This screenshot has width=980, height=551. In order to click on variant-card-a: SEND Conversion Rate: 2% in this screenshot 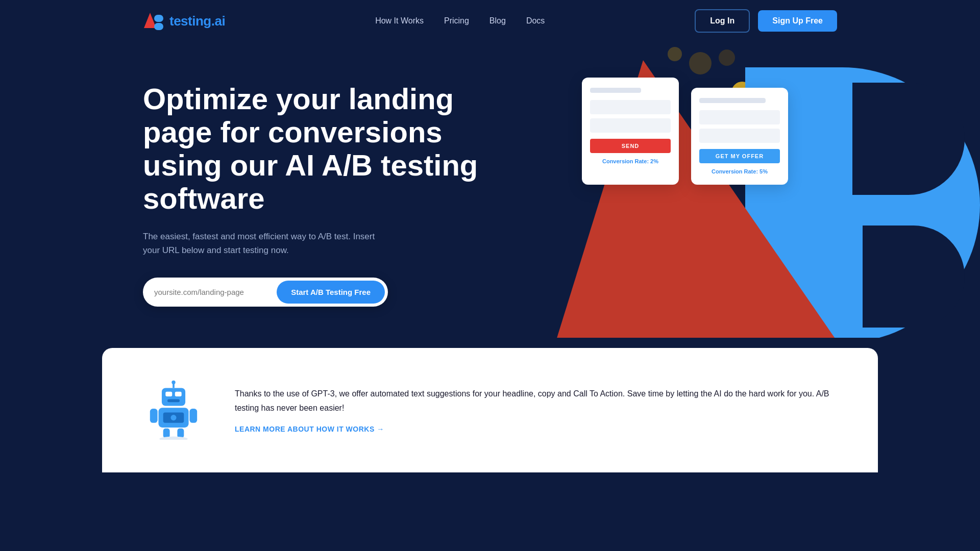, I will do `click(630, 131)`.